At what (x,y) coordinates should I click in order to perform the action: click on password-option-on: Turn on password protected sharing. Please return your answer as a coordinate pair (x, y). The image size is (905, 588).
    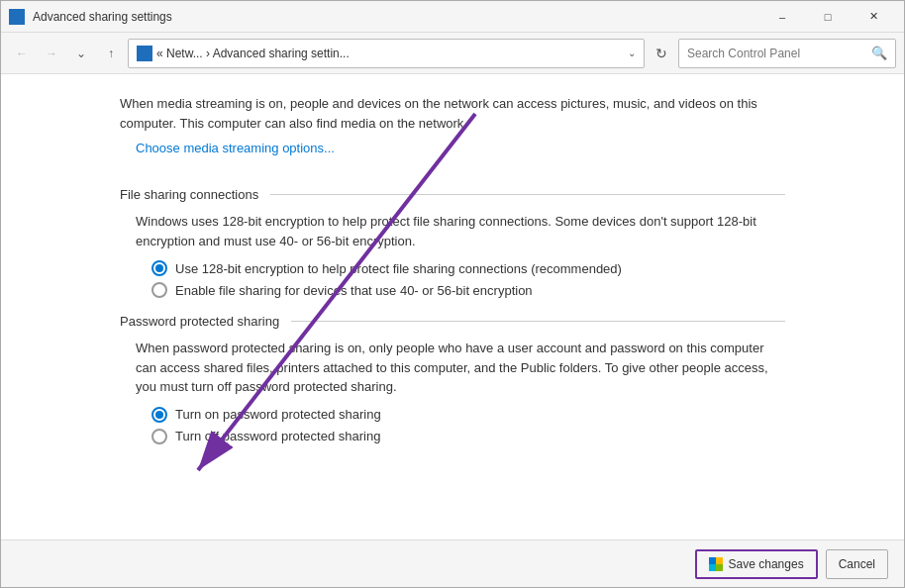
    Looking at the image, I should click on (452, 415).